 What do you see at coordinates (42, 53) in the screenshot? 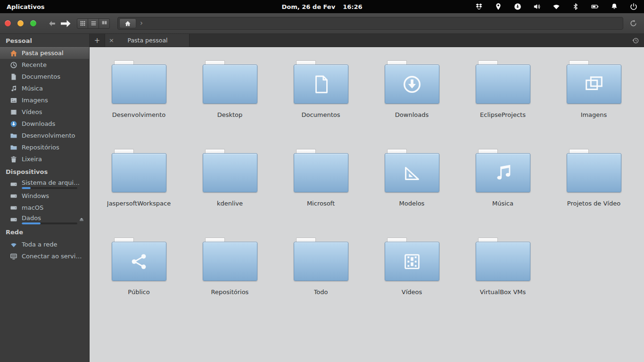
I see `sidebar-item-label: Pasta pessoal` at bounding box center [42, 53].